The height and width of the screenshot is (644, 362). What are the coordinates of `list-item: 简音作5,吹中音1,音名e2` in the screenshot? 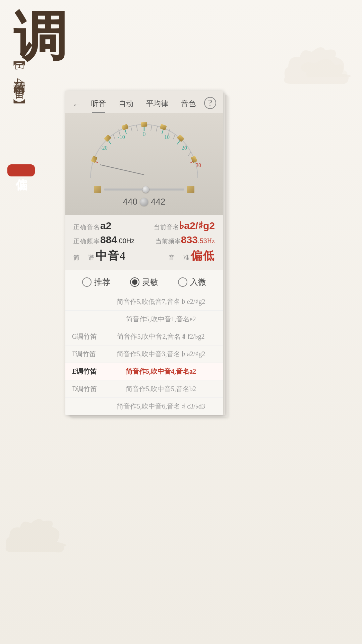 It's located at (144, 319).